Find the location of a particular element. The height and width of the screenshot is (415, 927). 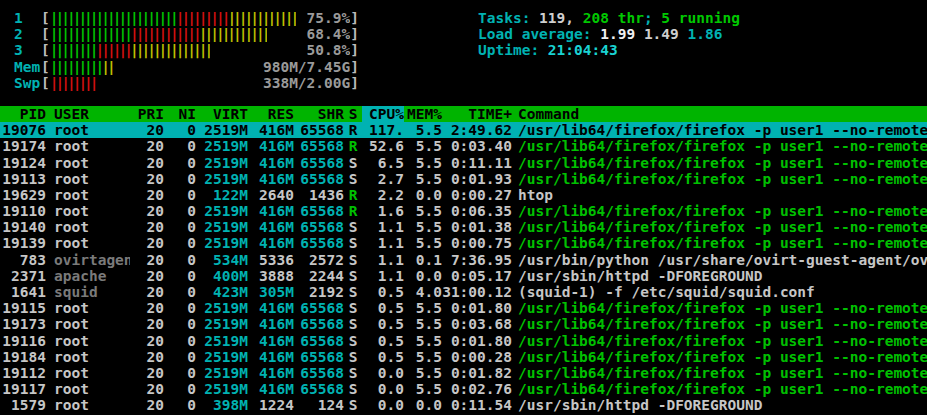

meter-segment: || is located at coordinates (106, 67).